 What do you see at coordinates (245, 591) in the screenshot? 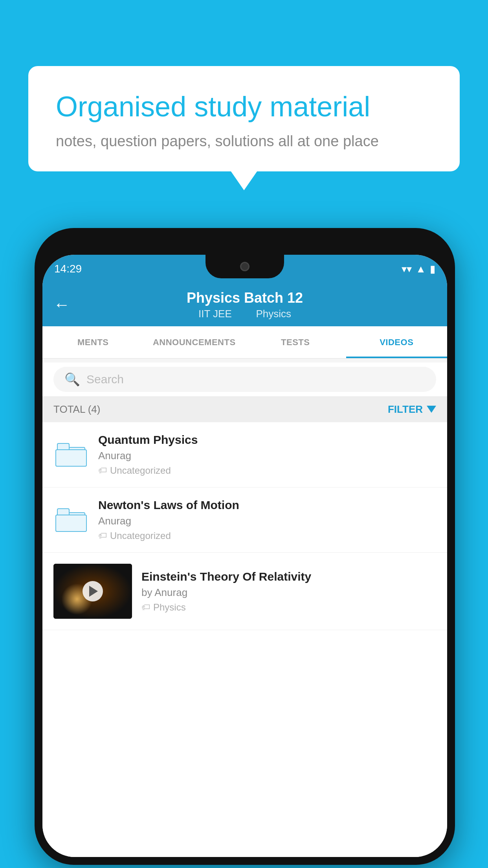
I see `list-item: Einstein's Theory Of Relativity by Anura…` at bounding box center [245, 591].